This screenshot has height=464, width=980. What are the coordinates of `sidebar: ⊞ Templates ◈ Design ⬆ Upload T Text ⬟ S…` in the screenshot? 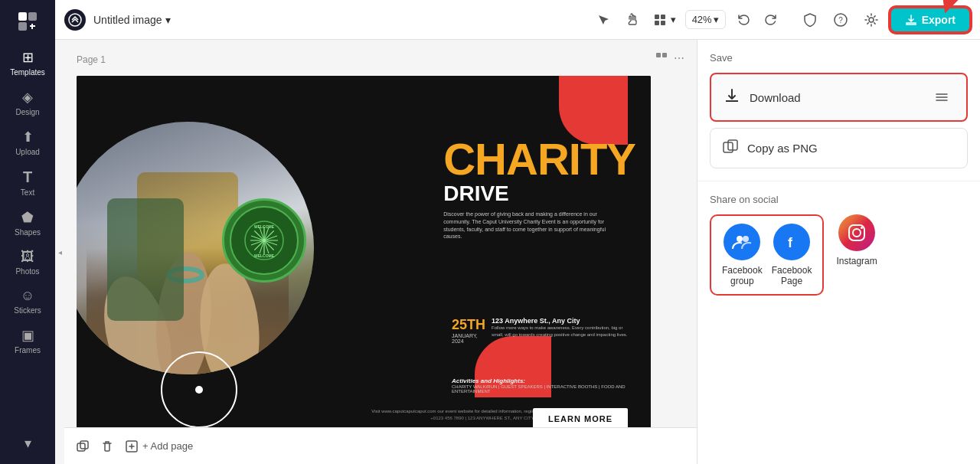 It's located at (28, 232).